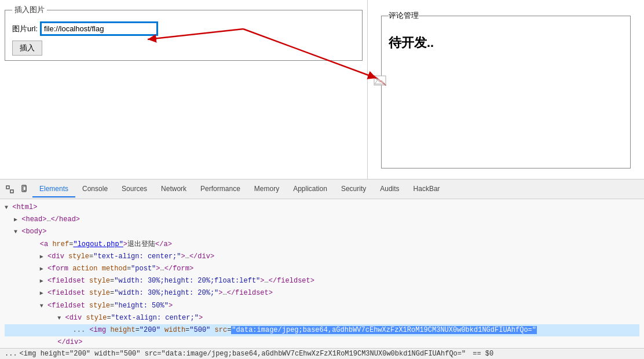  Describe the element at coordinates (42, 293) in the screenshot. I see `collapse-fs2: ▶` at that location.